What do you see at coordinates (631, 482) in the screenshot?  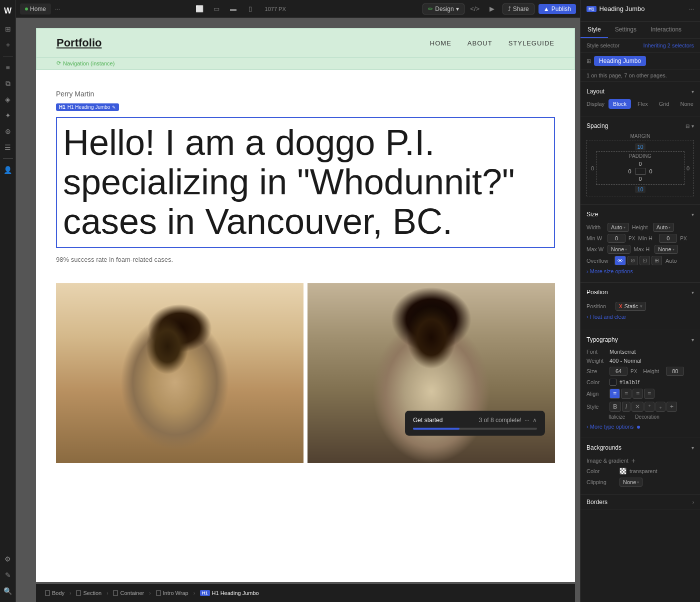 I see `clipping-control: None ▾` at bounding box center [631, 482].